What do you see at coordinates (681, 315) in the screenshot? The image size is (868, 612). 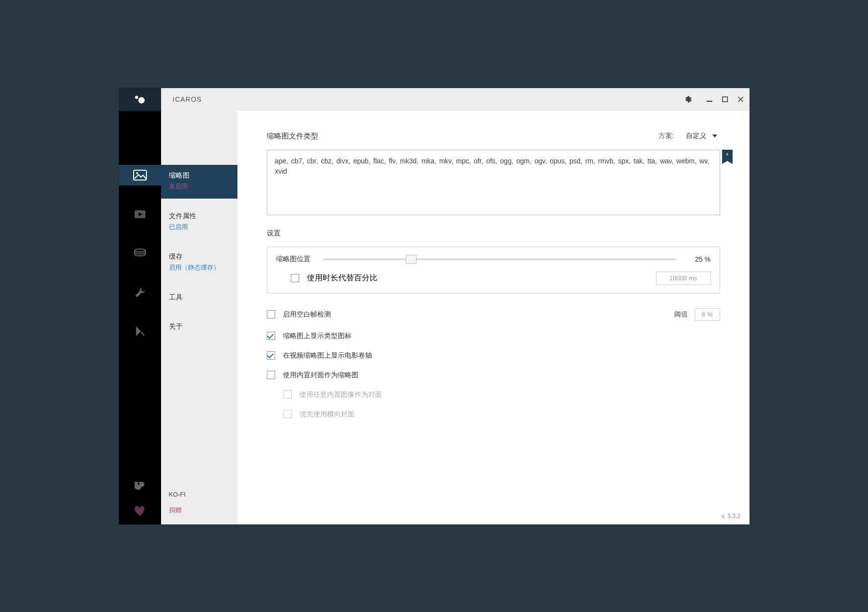 I see `threshold-label: 阈值` at bounding box center [681, 315].